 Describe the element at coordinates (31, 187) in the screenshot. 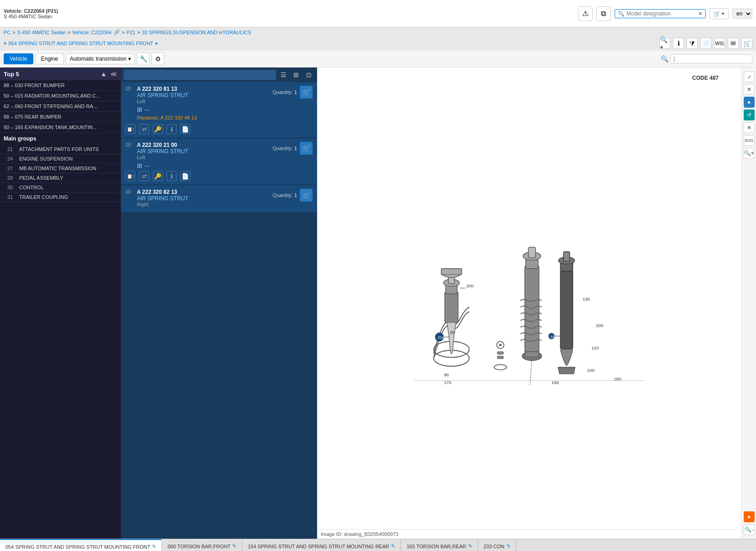

I see `group-label-30: CONTROL` at that location.